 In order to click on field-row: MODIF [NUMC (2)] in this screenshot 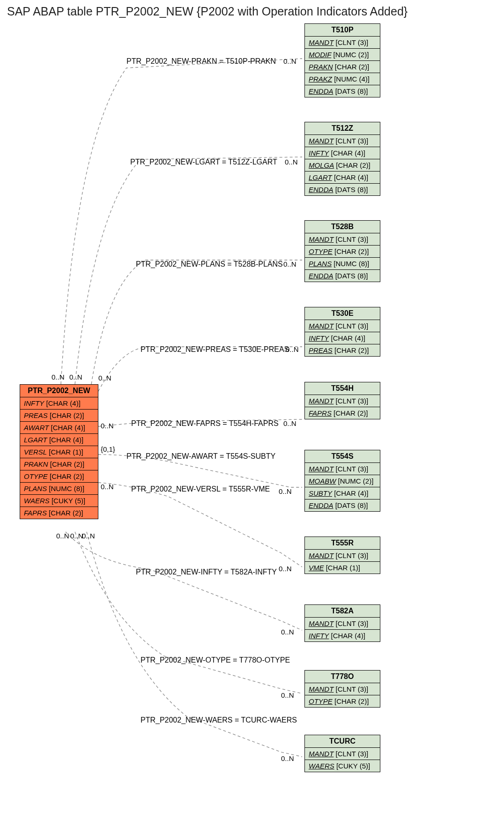, I will do `click(342, 55)`.